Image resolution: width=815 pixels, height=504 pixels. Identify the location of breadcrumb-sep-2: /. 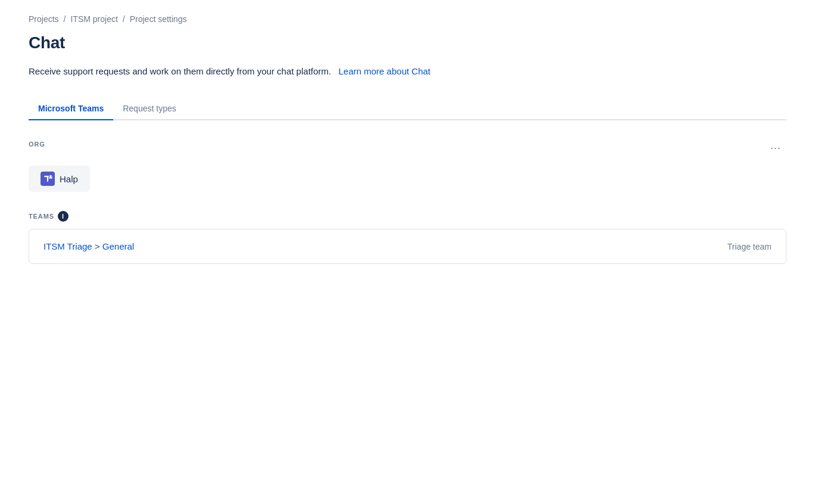
(124, 19).